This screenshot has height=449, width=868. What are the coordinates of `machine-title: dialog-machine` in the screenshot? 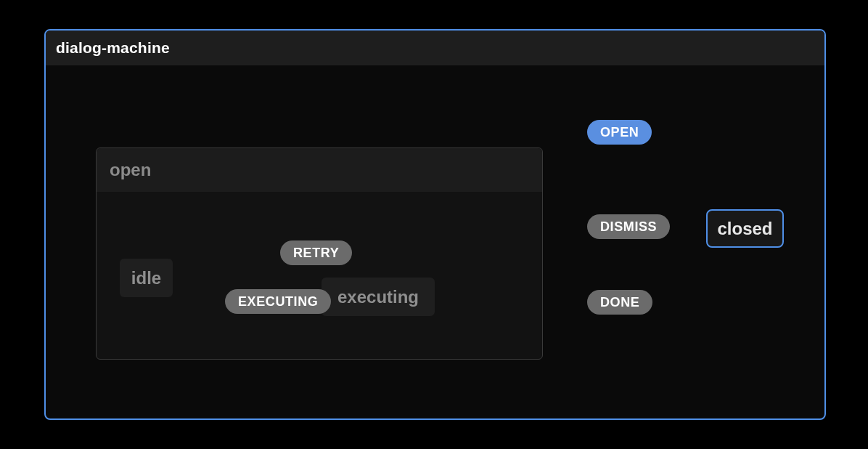 It's located at (113, 48).